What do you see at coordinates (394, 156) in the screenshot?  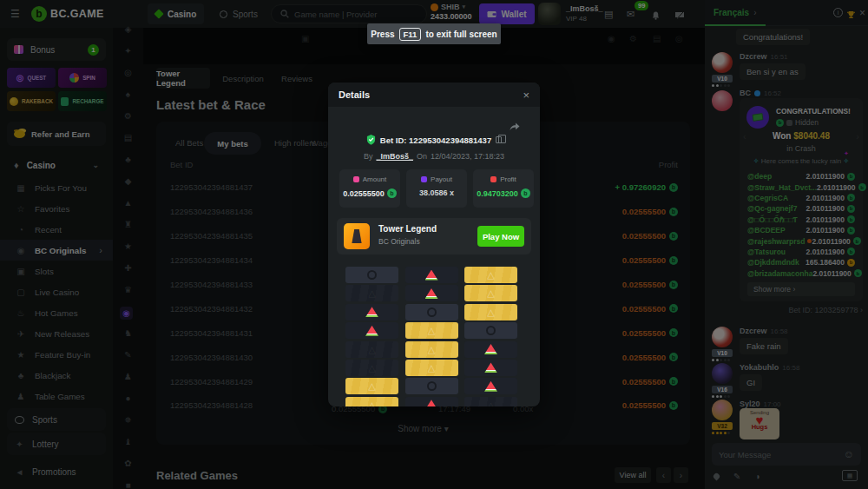 I see `player-link: _ImBosš_` at bounding box center [394, 156].